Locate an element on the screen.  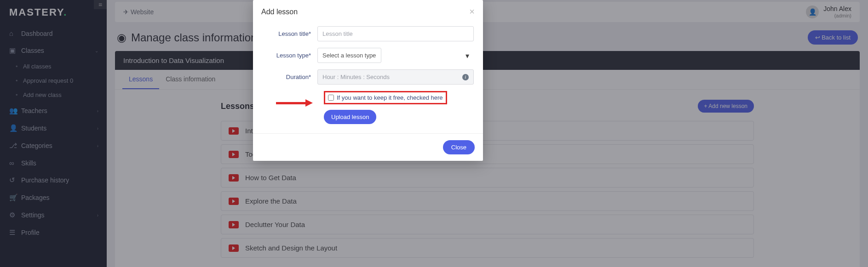
upload-lesson-button: Upload lesson is located at coordinates (350, 117).